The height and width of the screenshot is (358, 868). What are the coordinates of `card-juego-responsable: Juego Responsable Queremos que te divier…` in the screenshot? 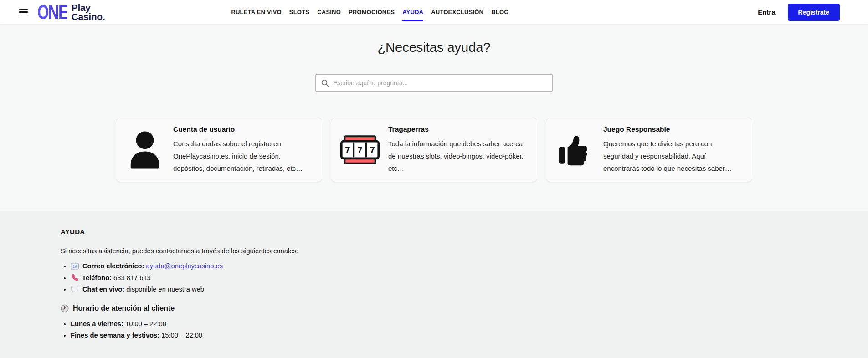 It's located at (649, 150).